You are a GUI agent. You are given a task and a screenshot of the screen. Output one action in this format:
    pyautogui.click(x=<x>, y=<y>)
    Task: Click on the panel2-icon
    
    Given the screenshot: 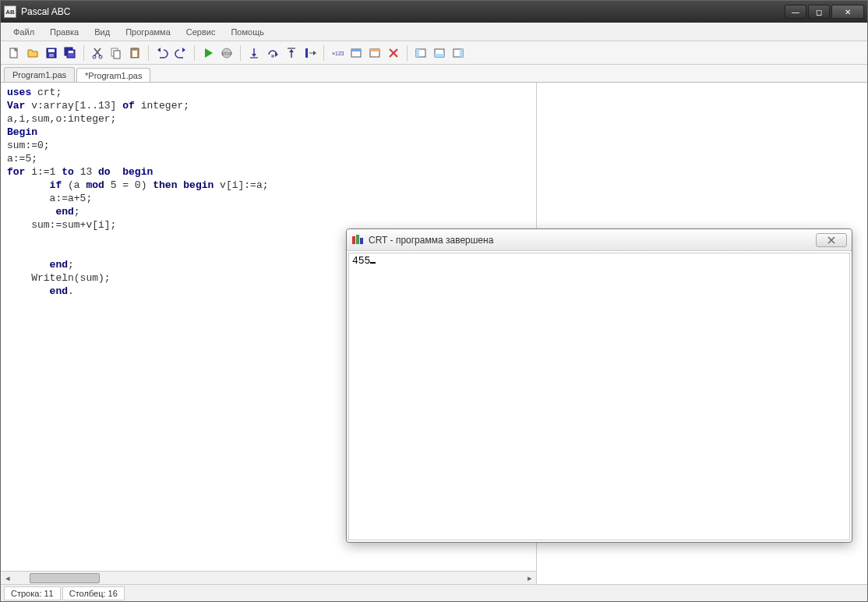 What is the action you would take?
    pyautogui.click(x=439, y=53)
    